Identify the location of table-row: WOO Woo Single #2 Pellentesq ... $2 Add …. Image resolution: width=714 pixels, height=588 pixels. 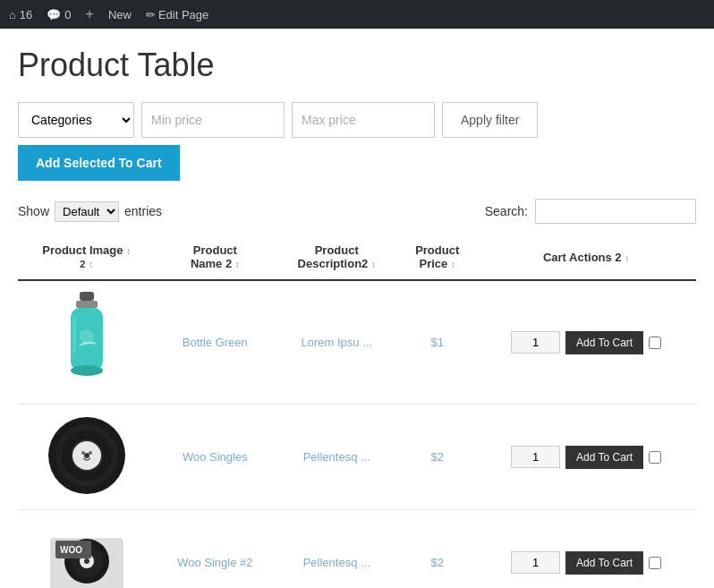
(357, 550).